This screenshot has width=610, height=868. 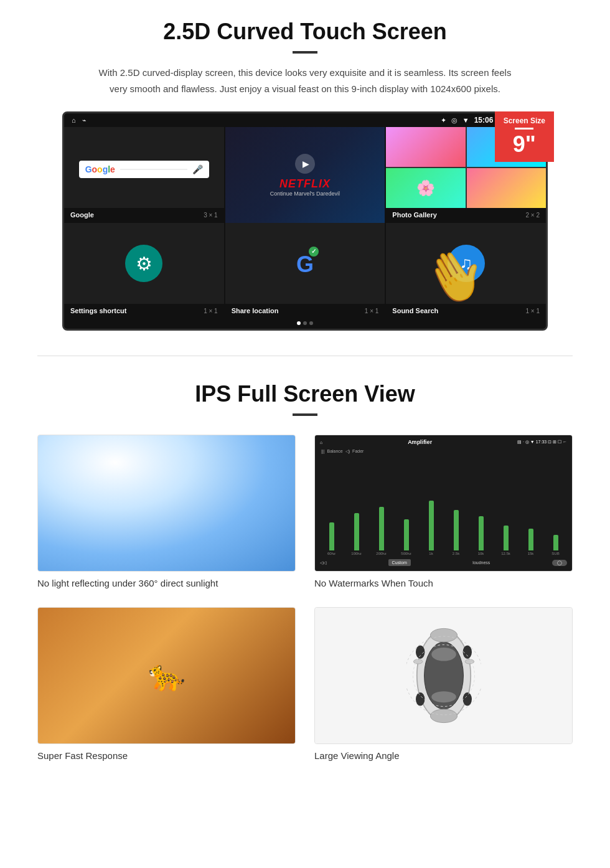 I want to click on sound-cell: ♫ Sound Search 1 × 1, so click(x=466, y=270).